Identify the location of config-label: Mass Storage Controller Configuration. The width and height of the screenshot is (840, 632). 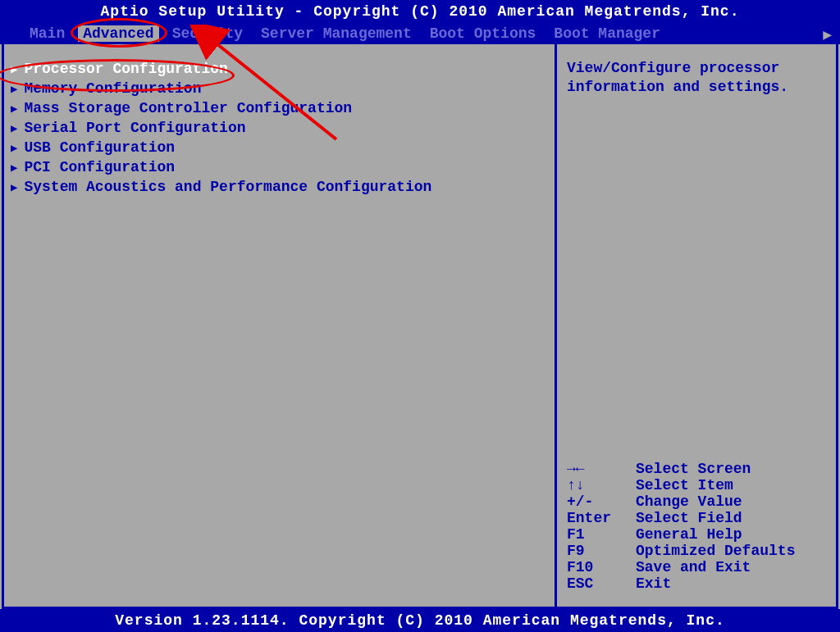
(188, 108).